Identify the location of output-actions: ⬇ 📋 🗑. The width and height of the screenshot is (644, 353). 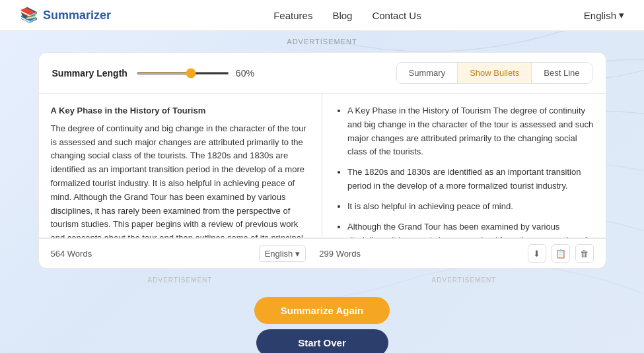
(561, 253).